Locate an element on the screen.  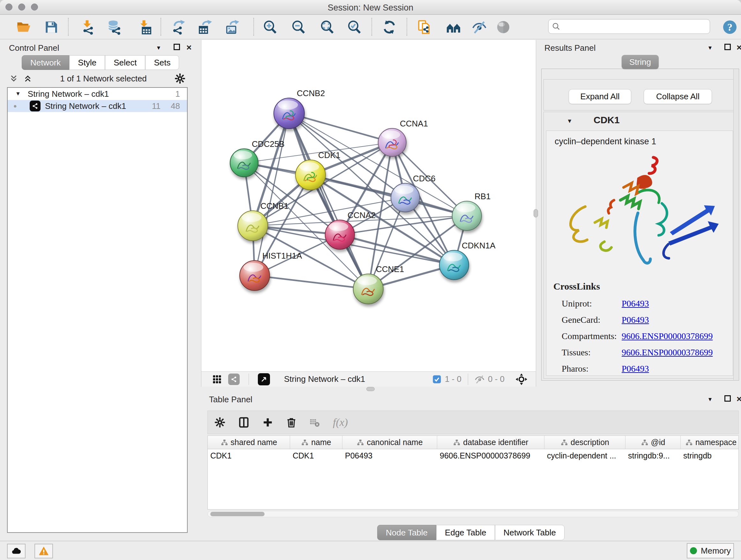
selected-checkbox-icon is located at coordinates (437, 379).